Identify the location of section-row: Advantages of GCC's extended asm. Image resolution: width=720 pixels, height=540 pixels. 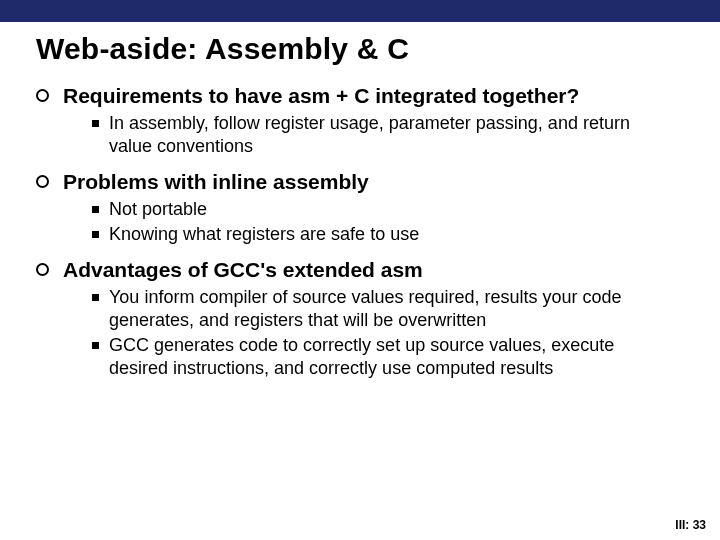
(360, 270).